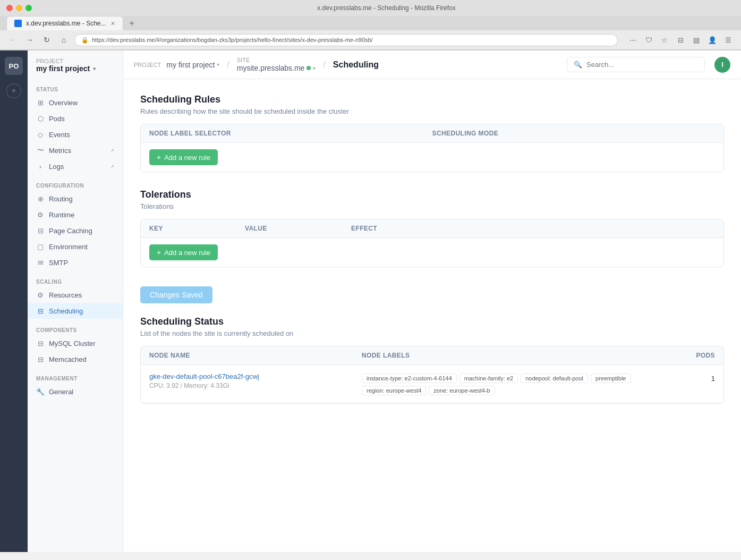 The height and width of the screenshot is (560, 741). I want to click on section-label-scaling: SCALING, so click(75, 282).